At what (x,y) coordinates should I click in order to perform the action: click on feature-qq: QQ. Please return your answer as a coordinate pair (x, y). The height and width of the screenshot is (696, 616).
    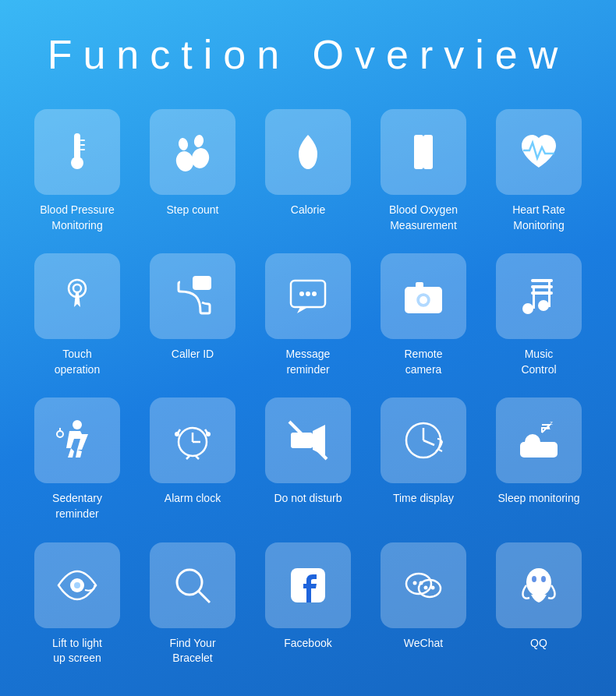
    Looking at the image, I should click on (539, 606).